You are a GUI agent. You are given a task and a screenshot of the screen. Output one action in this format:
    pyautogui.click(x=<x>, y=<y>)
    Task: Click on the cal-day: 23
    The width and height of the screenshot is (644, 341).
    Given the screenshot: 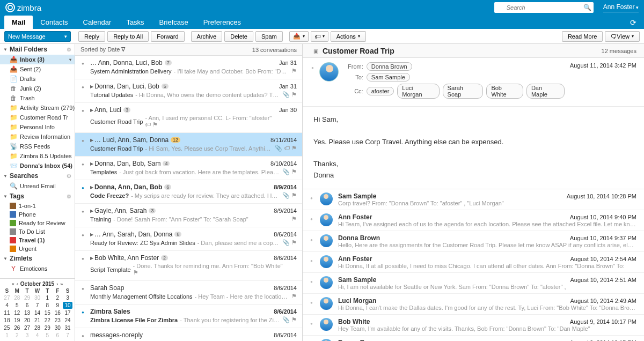 What is the action you would take?
    pyautogui.click(x=57, y=321)
    